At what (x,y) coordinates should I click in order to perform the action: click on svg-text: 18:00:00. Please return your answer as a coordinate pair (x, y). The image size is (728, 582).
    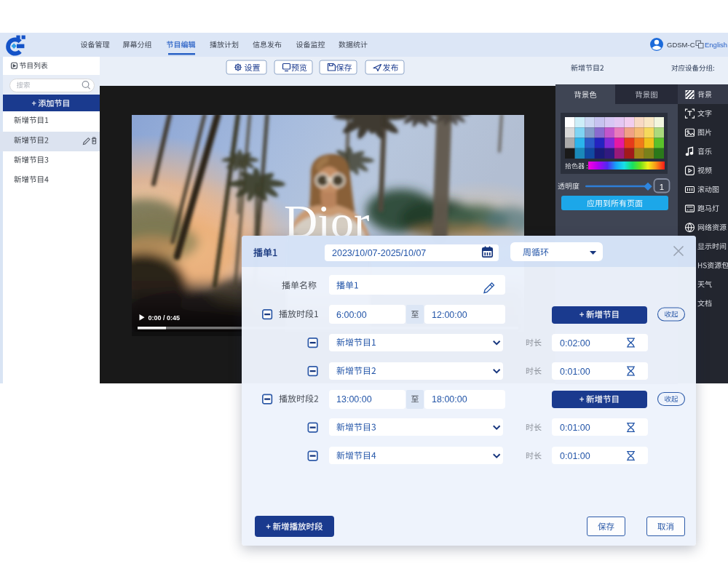
    Looking at the image, I should click on (450, 399).